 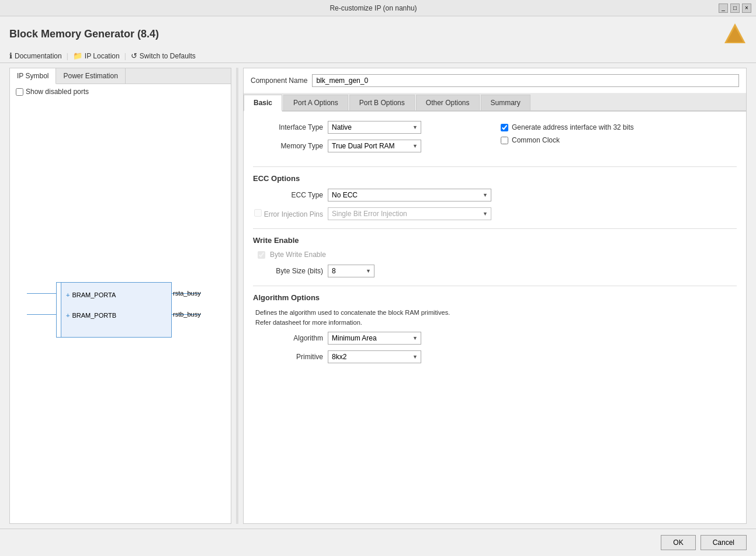 I want to click on algorithm-row: Algorithm Minimum Area Low Power Fixed P…, so click(x=495, y=338).